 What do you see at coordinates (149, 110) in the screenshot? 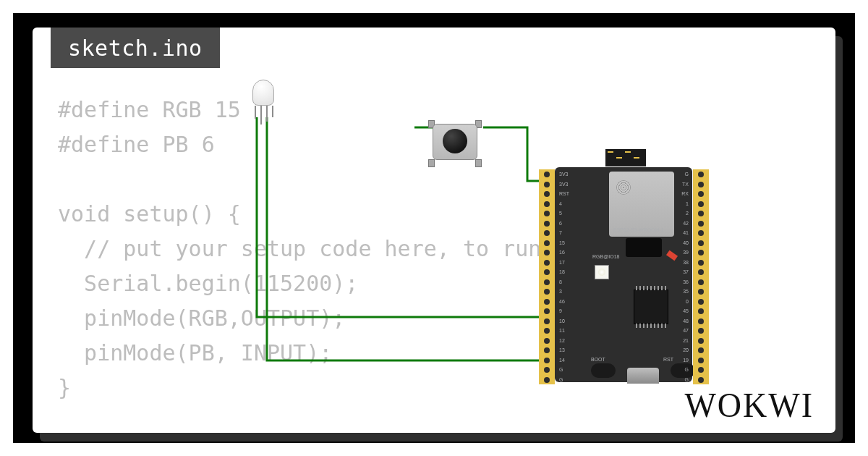
I see `code-line: #define RGB 15` at bounding box center [149, 110].